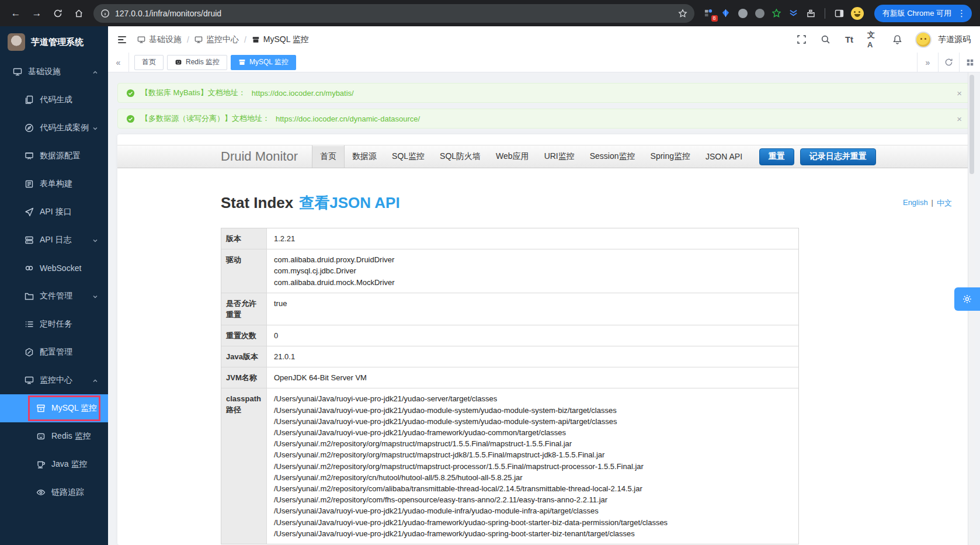 This screenshot has height=545, width=980. What do you see at coordinates (613, 157) in the screenshot?
I see `druid-tab-session: Session监控` at bounding box center [613, 157].